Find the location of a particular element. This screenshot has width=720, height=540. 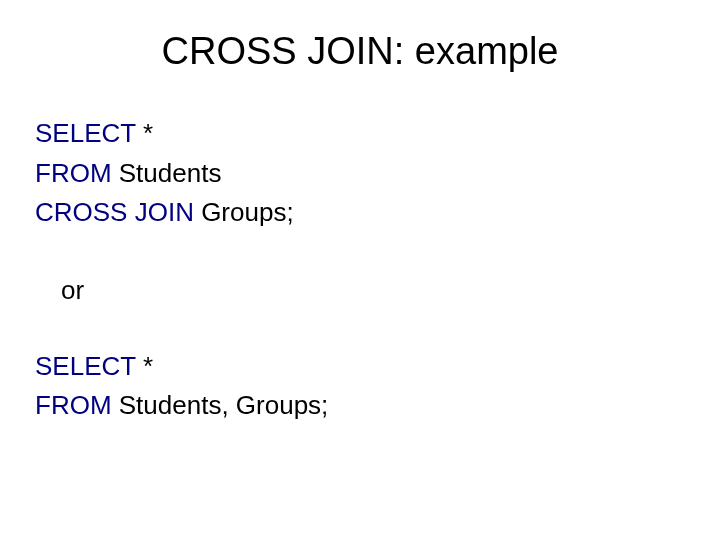

query1-line1: SELECT * is located at coordinates (360, 134).